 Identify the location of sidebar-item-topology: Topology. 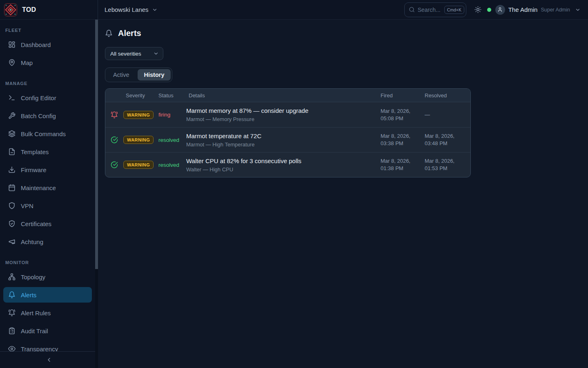
(47, 277).